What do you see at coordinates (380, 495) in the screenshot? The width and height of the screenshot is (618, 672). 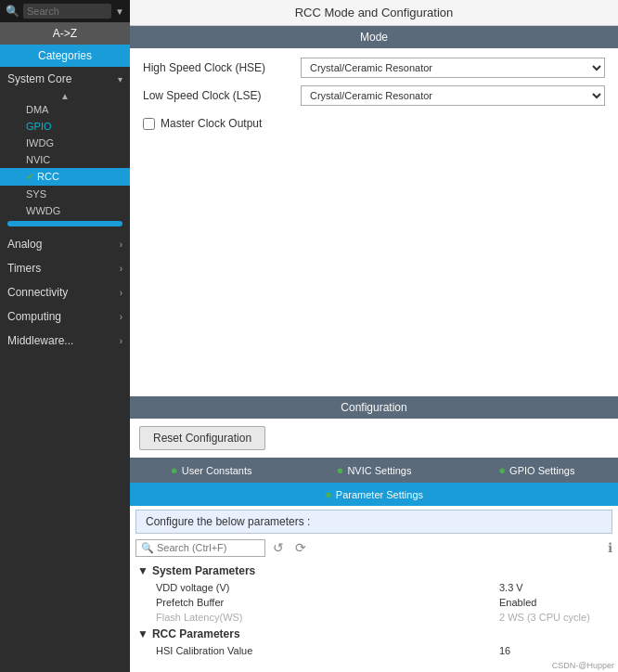 I see `param-tab-label: Parameter Settings` at bounding box center [380, 495].